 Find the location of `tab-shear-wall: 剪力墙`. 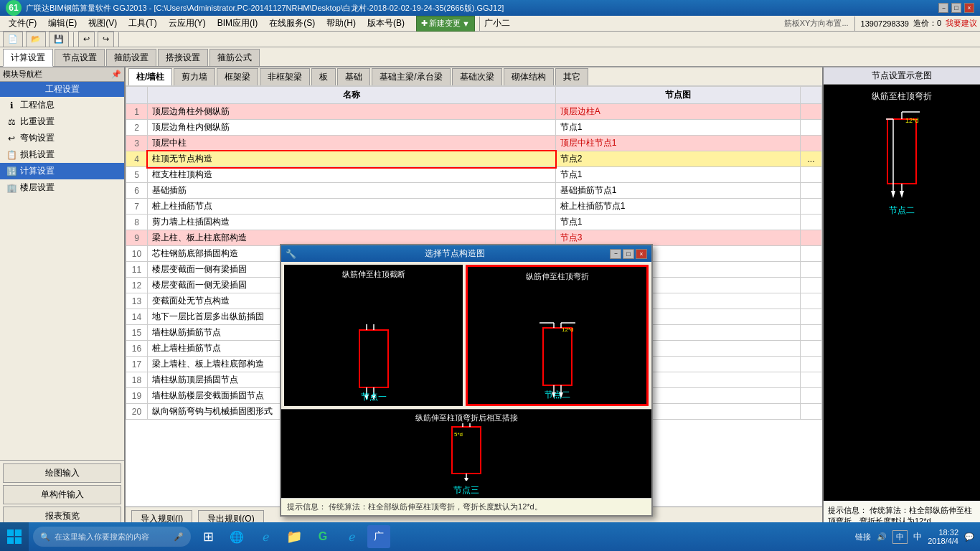

tab-shear-wall: 剪力墙 is located at coordinates (194, 77).